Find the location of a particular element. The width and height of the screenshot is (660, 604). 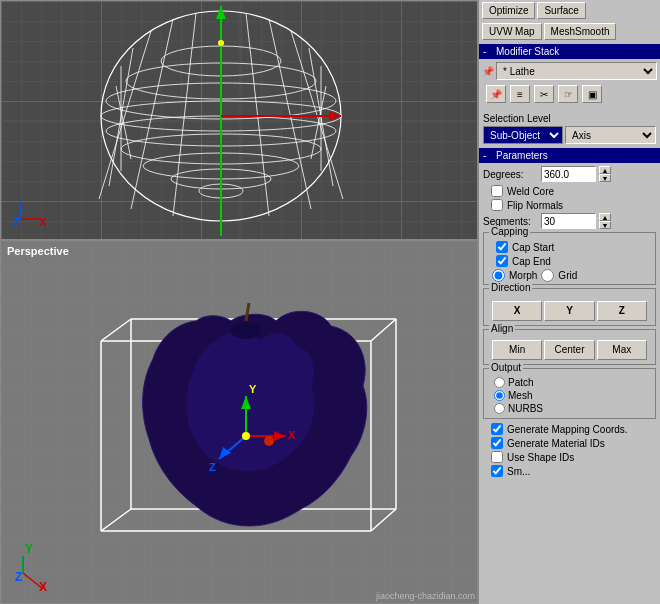

modifier-select: * Lathe is located at coordinates (576, 71).